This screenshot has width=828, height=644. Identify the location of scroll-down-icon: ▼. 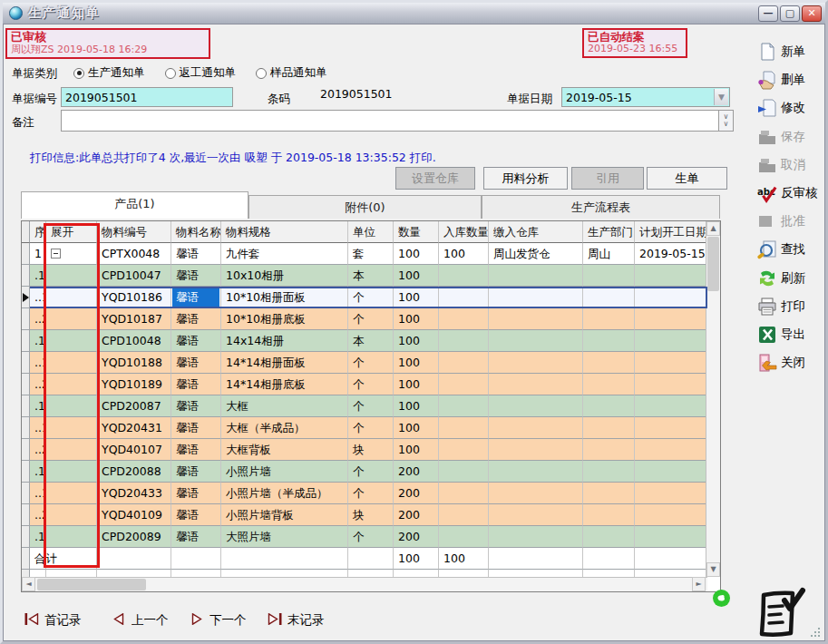
(713, 570).